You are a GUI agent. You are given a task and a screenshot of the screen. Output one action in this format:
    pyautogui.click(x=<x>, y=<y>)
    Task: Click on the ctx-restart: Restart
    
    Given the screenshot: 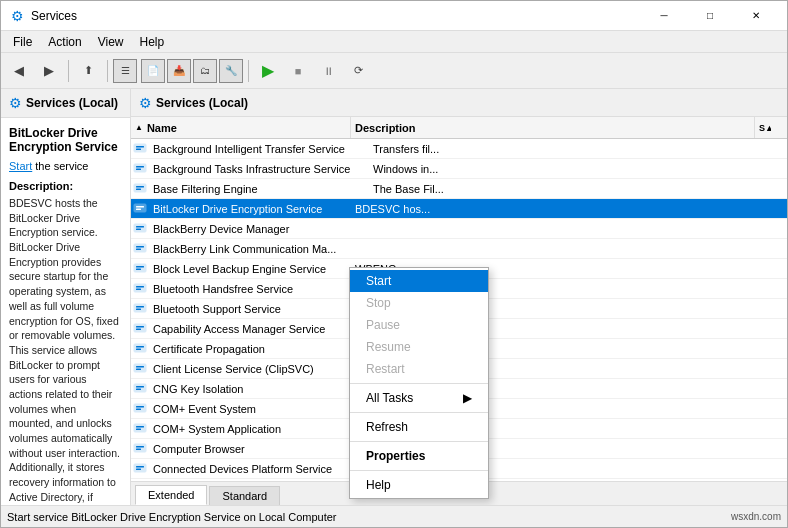 What is the action you would take?
    pyautogui.click(x=419, y=369)
    